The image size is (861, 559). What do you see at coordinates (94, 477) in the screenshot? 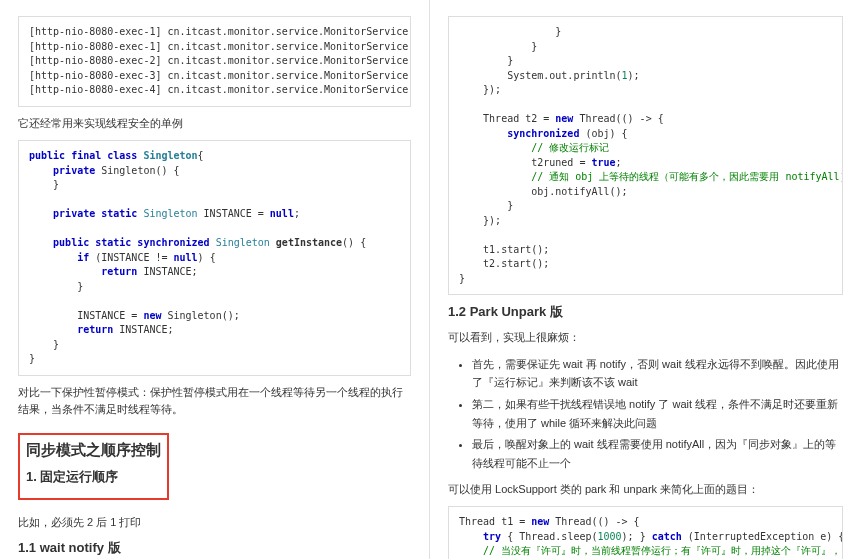
I see `heading-fixed-order: 1. 固定运行顺序` at bounding box center [94, 477].